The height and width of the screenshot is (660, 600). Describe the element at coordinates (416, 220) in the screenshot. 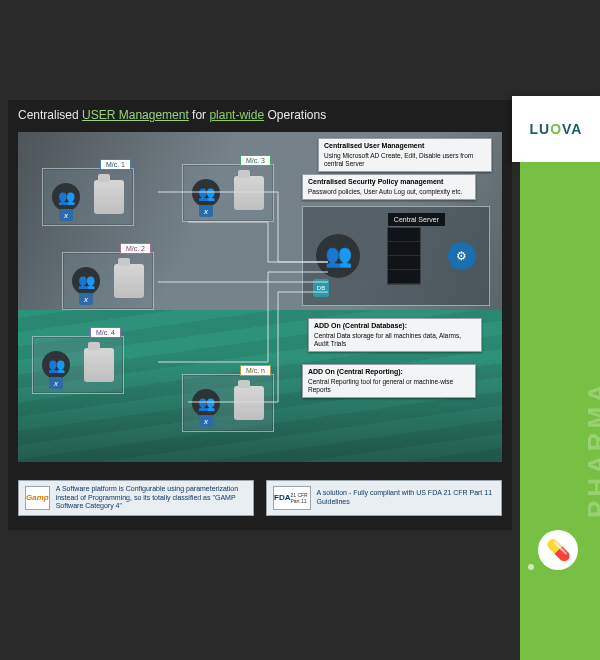

I see `central-server-label: Central Server` at that location.